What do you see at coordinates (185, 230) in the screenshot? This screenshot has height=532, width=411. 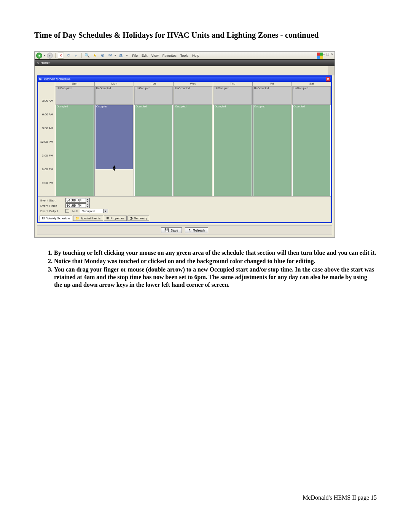 I see `action-bar: 💾 Save ↻ Refresh` at bounding box center [185, 230].